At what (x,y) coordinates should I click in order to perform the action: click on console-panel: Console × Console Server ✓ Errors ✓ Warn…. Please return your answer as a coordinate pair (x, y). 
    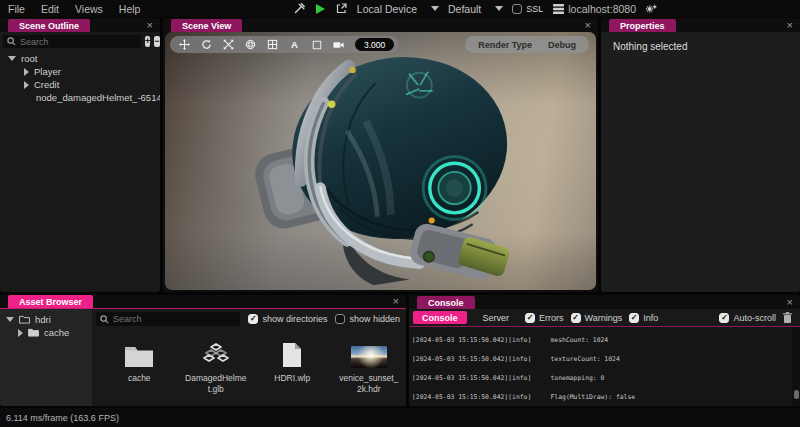
    Looking at the image, I should click on (604, 350).